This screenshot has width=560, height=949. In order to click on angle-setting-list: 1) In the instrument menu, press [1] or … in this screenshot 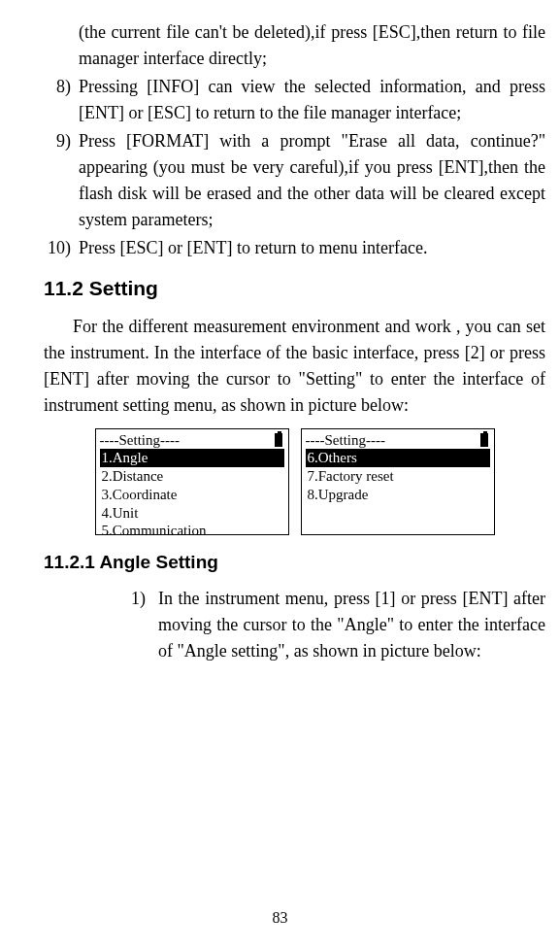, I will do `click(295, 626)`.